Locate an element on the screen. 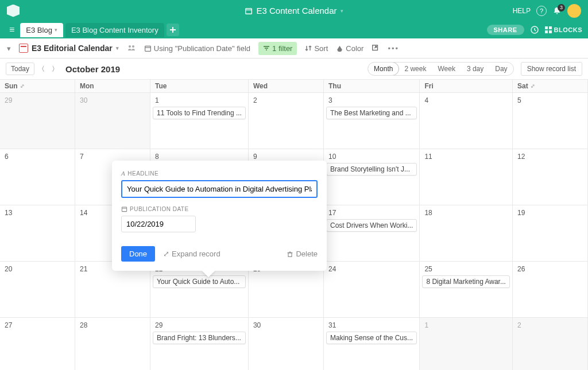  date-field-selector: Using "Publication Date" field is located at coordinates (198, 48).